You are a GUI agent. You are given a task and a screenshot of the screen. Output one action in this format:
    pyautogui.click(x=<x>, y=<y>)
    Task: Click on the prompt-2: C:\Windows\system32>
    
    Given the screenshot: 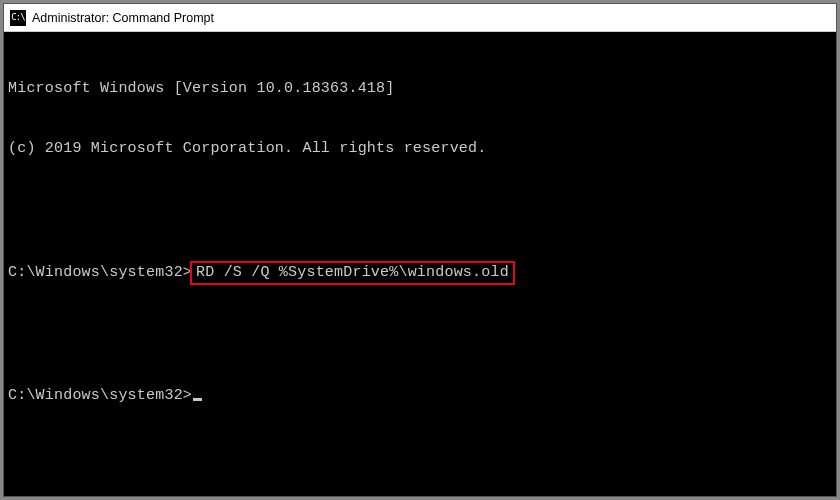 What is the action you would take?
    pyautogui.click(x=100, y=396)
    